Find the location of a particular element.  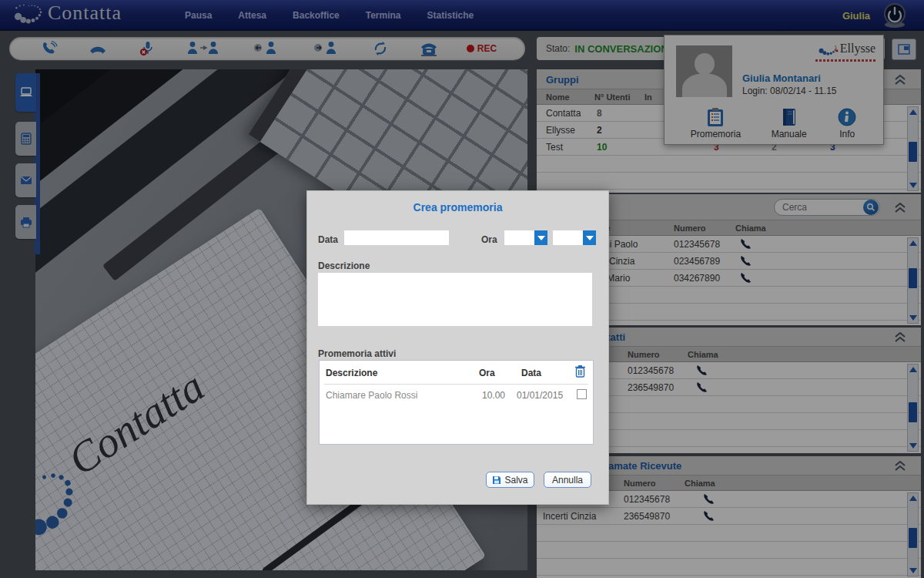

data-input is located at coordinates (397, 237).